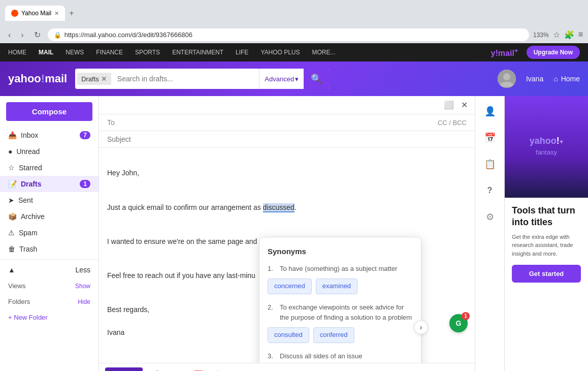  I want to click on ad-cta-button: Get started, so click(546, 273).